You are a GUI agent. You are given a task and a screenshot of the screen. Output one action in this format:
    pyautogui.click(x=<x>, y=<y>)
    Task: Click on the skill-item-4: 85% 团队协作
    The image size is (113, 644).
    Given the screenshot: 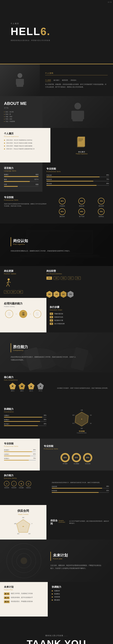 What is the action you would take?
    pyautogui.click(x=62, y=213)
    